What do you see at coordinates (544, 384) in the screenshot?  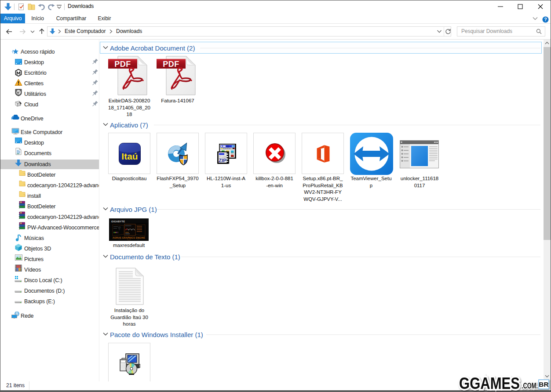 I see `svg-text: BR` at bounding box center [544, 384].